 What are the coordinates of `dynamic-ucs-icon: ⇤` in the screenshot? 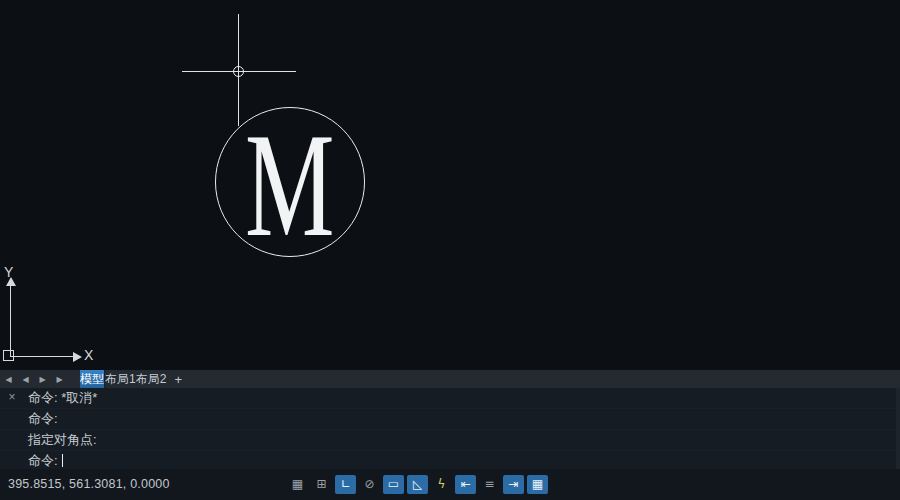 It's located at (465, 484).